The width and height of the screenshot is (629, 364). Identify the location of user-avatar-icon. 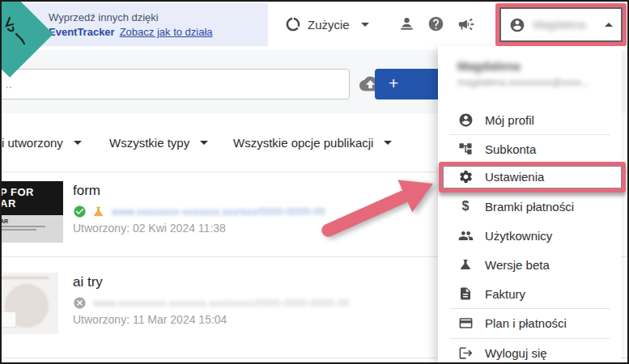
(517, 25).